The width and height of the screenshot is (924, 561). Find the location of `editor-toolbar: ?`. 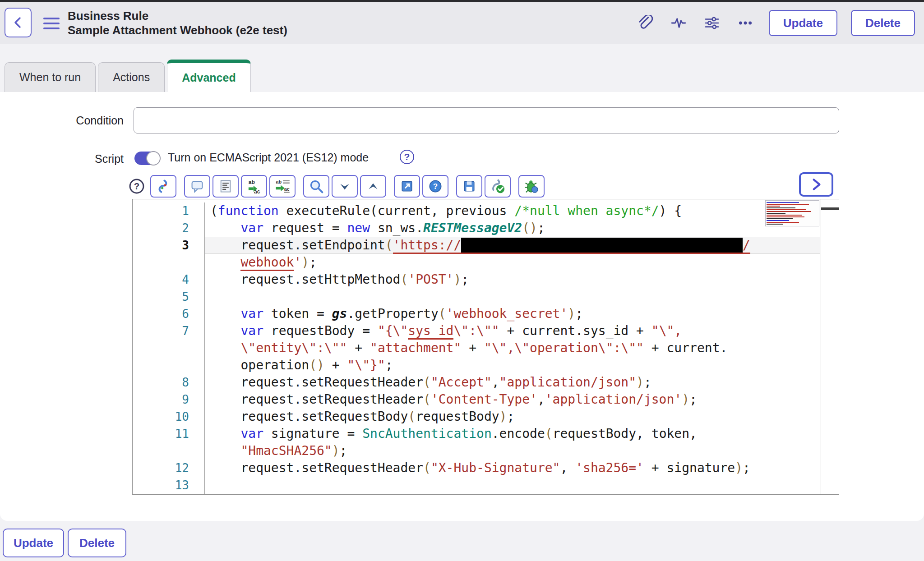

editor-toolbar: ? is located at coordinates (337, 186).